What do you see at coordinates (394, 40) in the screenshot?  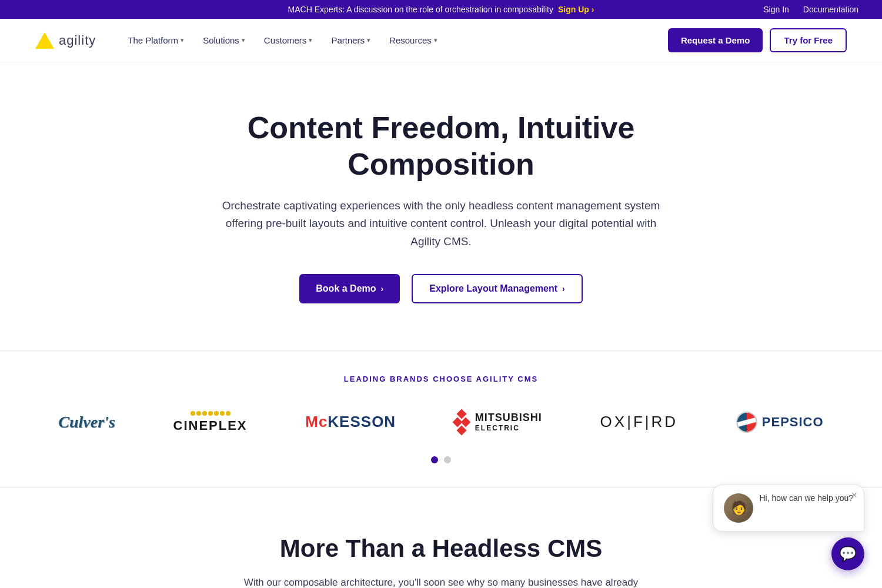 I see `main-nav: The Platform ▾ Solutions ▾ Customers ▾ P…` at bounding box center [394, 40].